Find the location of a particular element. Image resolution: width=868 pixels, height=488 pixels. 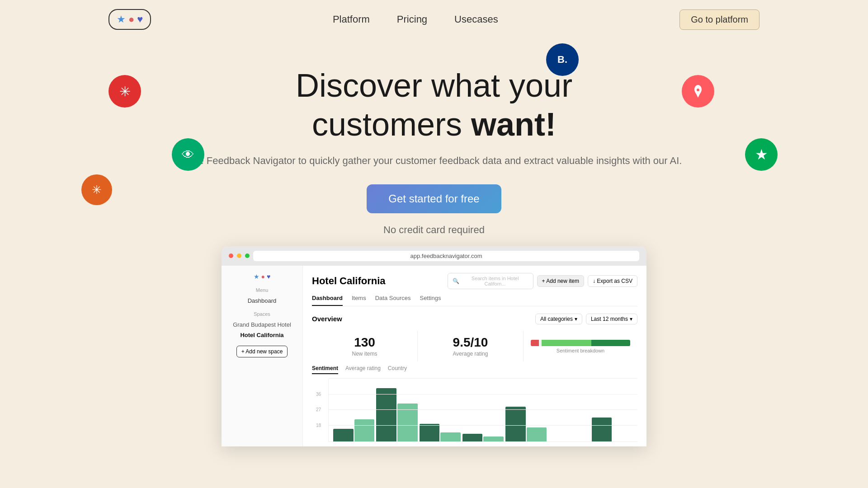

stat-rating: 9.5/10 Average rating is located at coordinates (470, 346).